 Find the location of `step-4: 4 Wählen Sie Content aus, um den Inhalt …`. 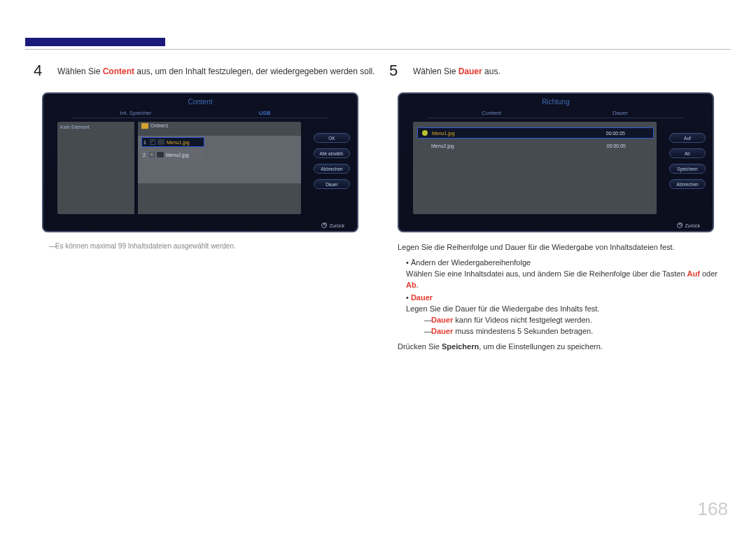

step-4: 4 Wählen Sie Content aus, um den Inhalt … is located at coordinates (204, 71).